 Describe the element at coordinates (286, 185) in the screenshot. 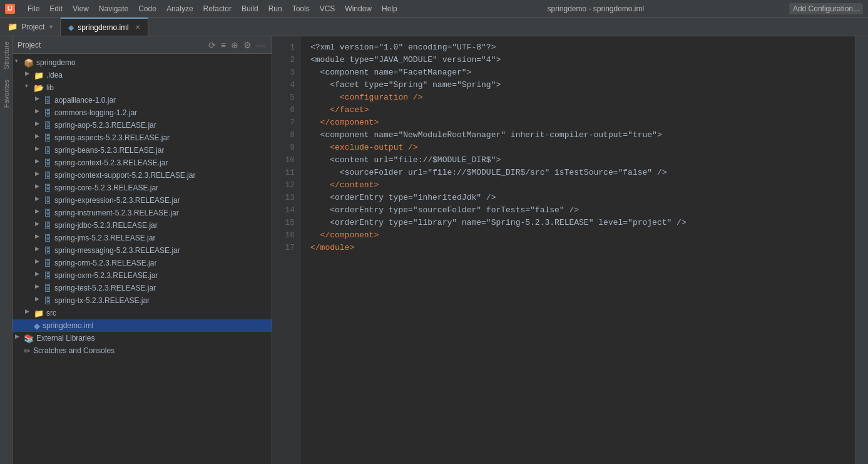

I see `line-number-12: 12` at that location.